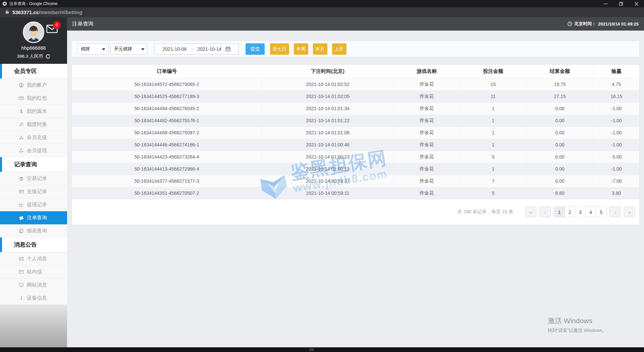 The height and width of the screenshot is (352, 644). Describe the element at coordinates (570, 212) in the screenshot. I see `page-button-2: 2` at that location.